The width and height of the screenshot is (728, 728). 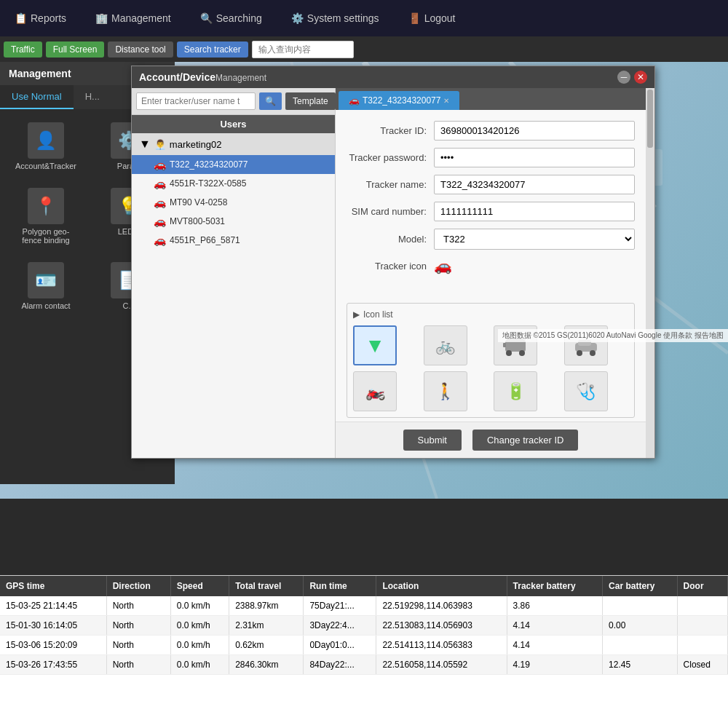 I want to click on nav-logout: 🚪 Logout, so click(x=432, y=18).